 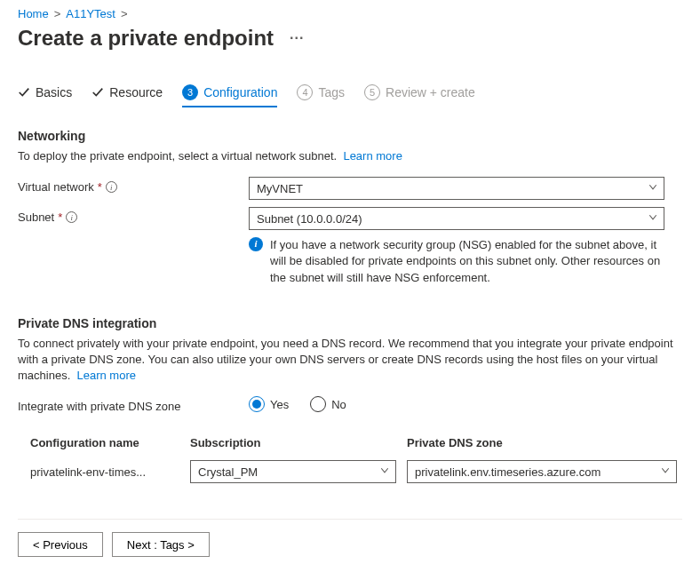 I want to click on integrate-radio-group: Yes No, so click(x=457, y=404).